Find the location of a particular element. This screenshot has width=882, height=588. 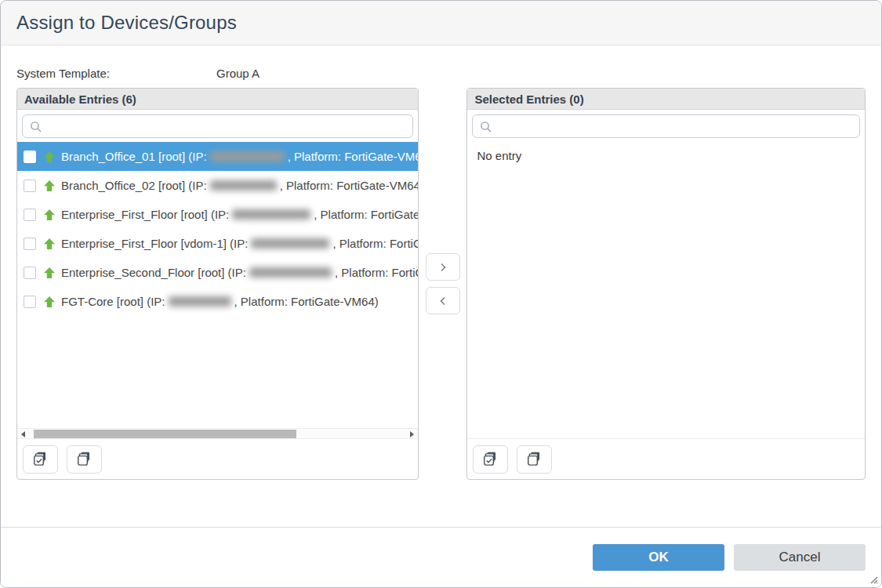

chevron-right-icon is located at coordinates (443, 267).